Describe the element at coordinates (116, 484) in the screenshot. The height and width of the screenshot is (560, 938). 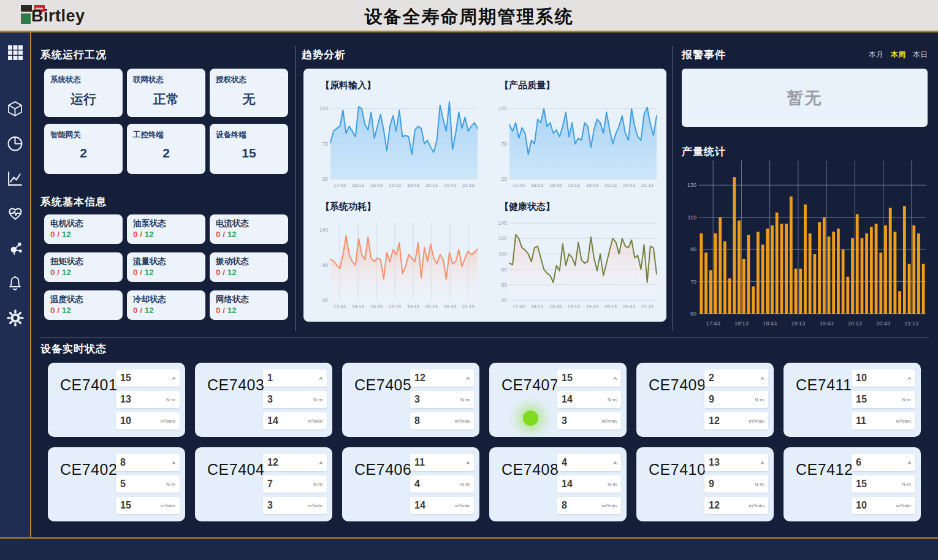
I see `device-card: CE7402 8 A 5 N·m 15 m³/min` at that location.